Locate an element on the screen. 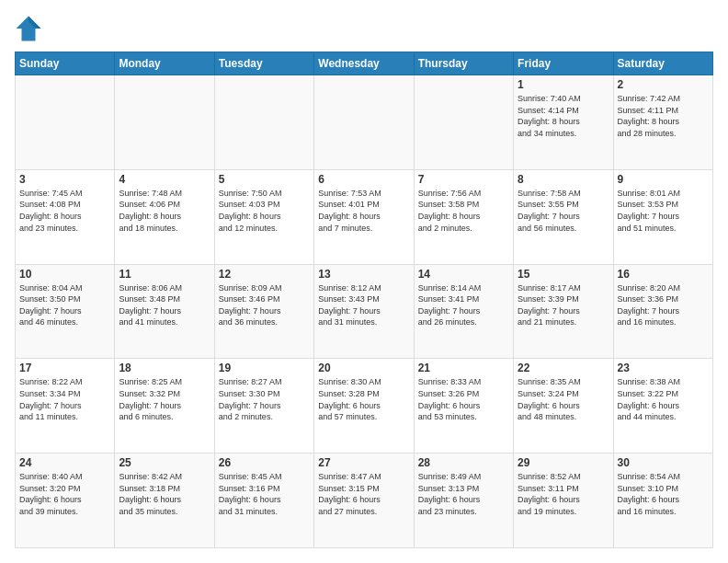  day-number: 30 is located at coordinates (664, 463).